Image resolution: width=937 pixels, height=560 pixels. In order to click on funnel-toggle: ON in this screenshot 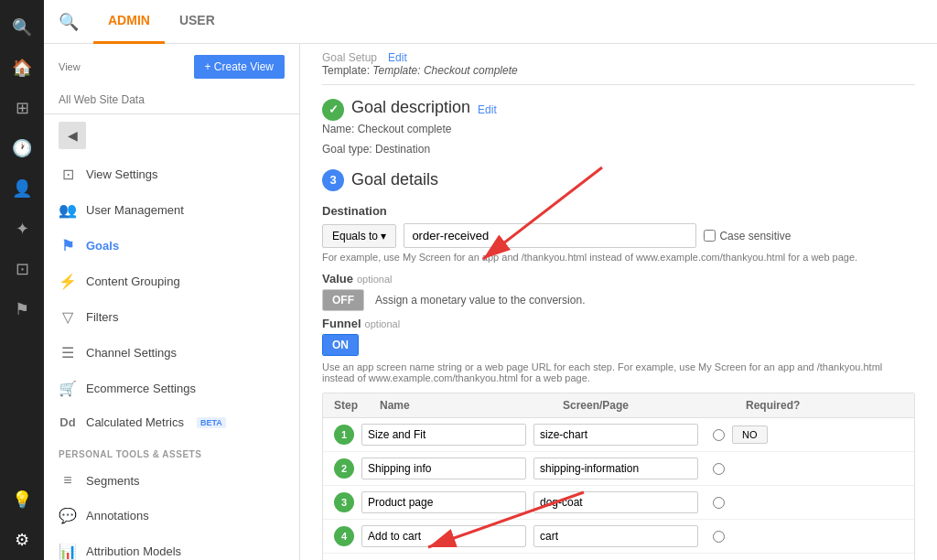, I will do `click(340, 345)`.